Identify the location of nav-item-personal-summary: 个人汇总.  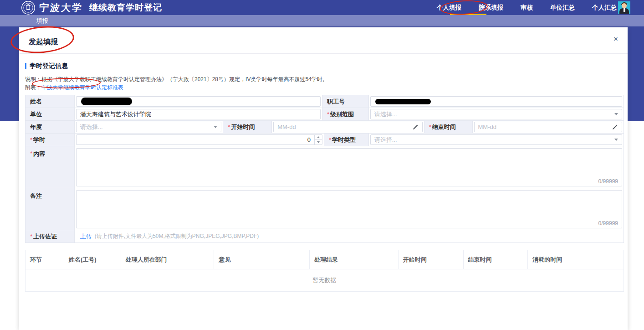
(604, 8).